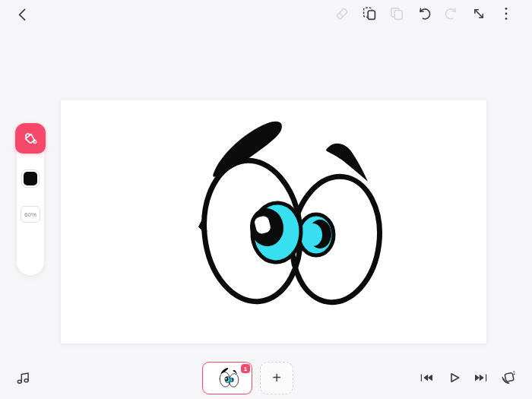 This screenshot has height=399, width=532. What do you see at coordinates (454, 378) in the screenshot?
I see `play-icon` at bounding box center [454, 378].